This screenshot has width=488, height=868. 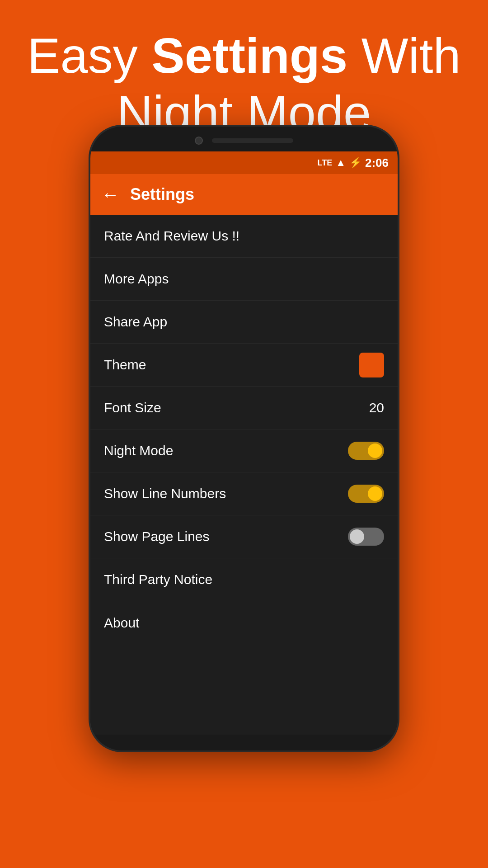 What do you see at coordinates (244, 365) in the screenshot?
I see `settings-item-theme: Theme` at bounding box center [244, 365].